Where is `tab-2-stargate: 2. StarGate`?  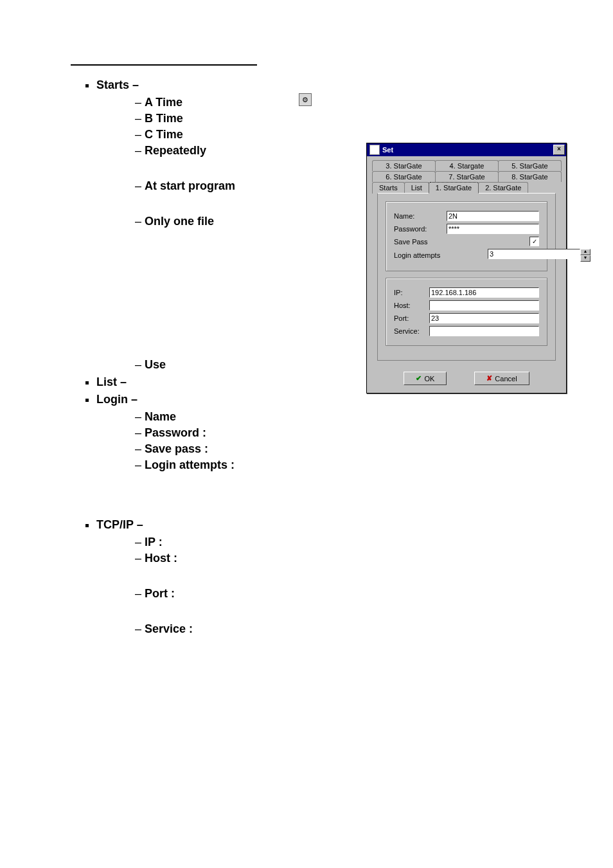
tab-2-stargate: 2. StarGate is located at coordinates (503, 188).